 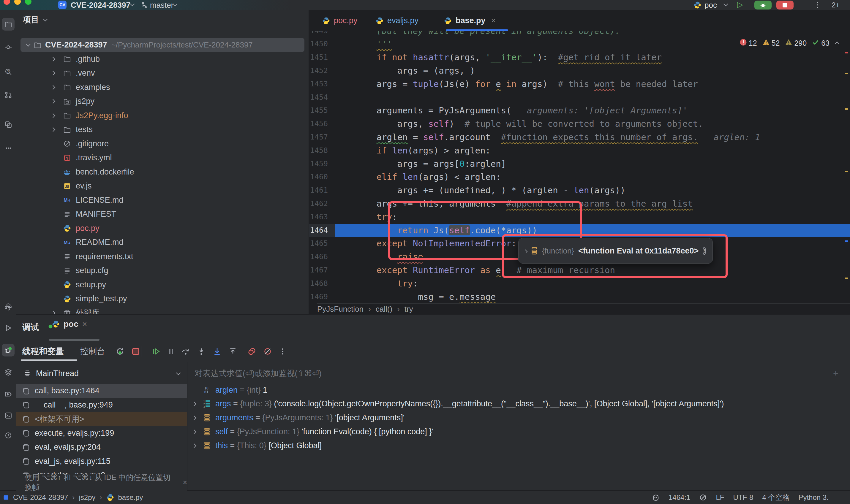 I want to click on tree-item-.travis.yml: Y.travis.yml, so click(x=162, y=158).